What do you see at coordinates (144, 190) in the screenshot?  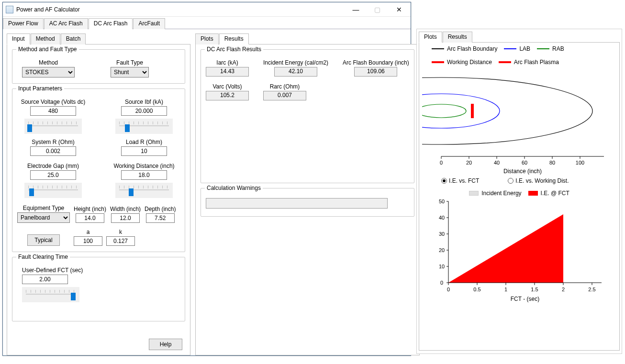 I see `wd-slider` at bounding box center [144, 190].